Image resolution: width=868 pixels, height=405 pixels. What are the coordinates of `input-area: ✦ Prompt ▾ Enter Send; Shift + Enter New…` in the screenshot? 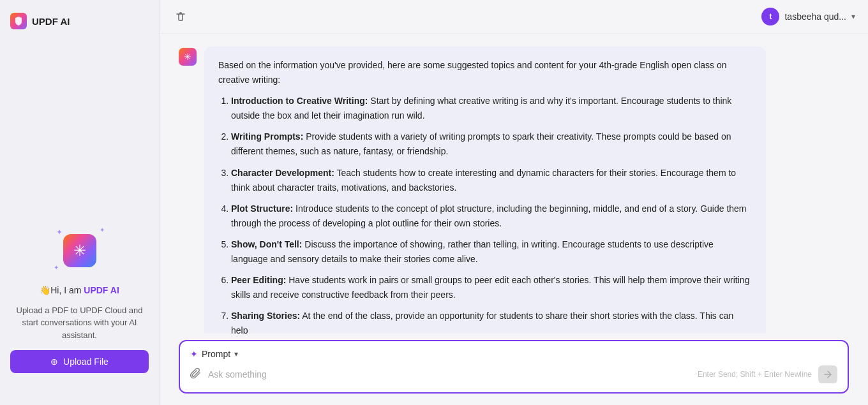 It's located at (514, 369).